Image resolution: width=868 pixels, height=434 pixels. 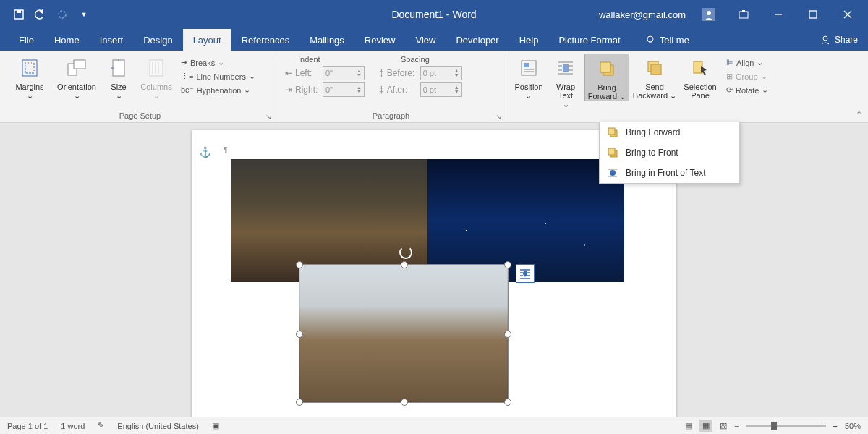 What do you see at coordinates (72, 426) in the screenshot?
I see `status-word-count: 1 word` at bounding box center [72, 426].